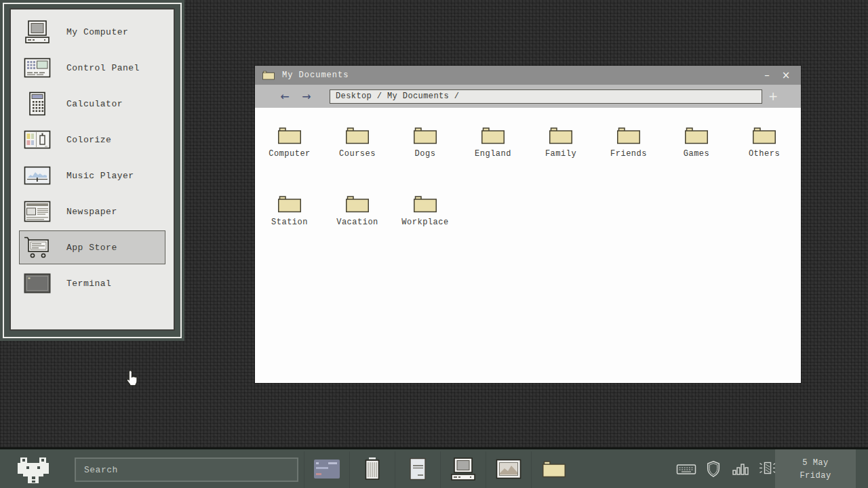 The image size is (868, 488). I want to click on notebook-icon, so click(418, 470).